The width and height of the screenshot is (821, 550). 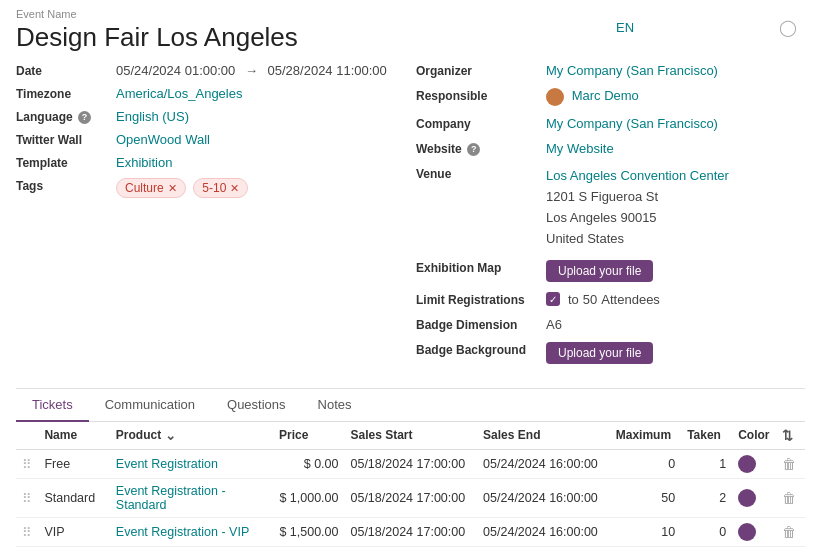 I want to click on upload-badge-background-button: Upload your file, so click(x=600, y=353).